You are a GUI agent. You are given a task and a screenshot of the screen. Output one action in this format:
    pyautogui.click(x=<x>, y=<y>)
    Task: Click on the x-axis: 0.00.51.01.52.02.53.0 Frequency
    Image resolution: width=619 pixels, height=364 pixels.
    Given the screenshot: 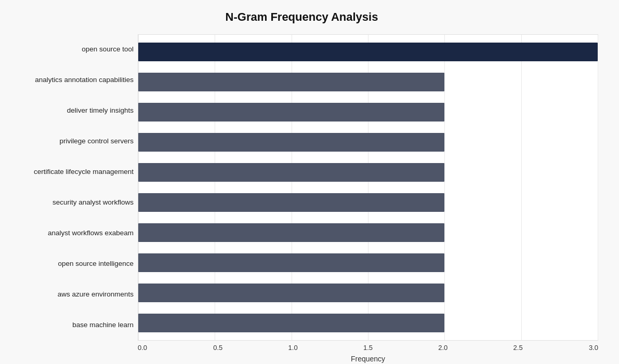 What is the action you would take?
    pyautogui.click(x=368, y=352)
    